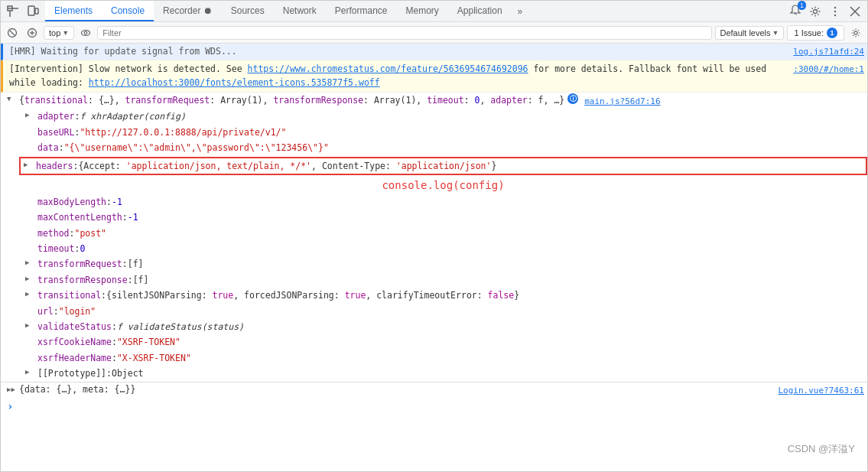 The image size is (868, 472). Describe the element at coordinates (434, 76) in the screenshot. I see `console-message-intervention: [Intervention] Slow network is detected.…` at that location.